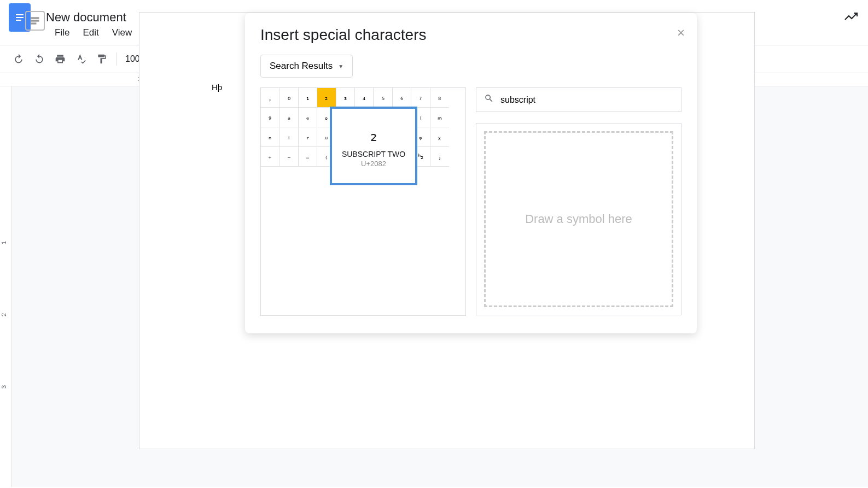  What do you see at coordinates (6, 286) in the screenshot?
I see `vertical-ruler: 123` at bounding box center [6, 286].